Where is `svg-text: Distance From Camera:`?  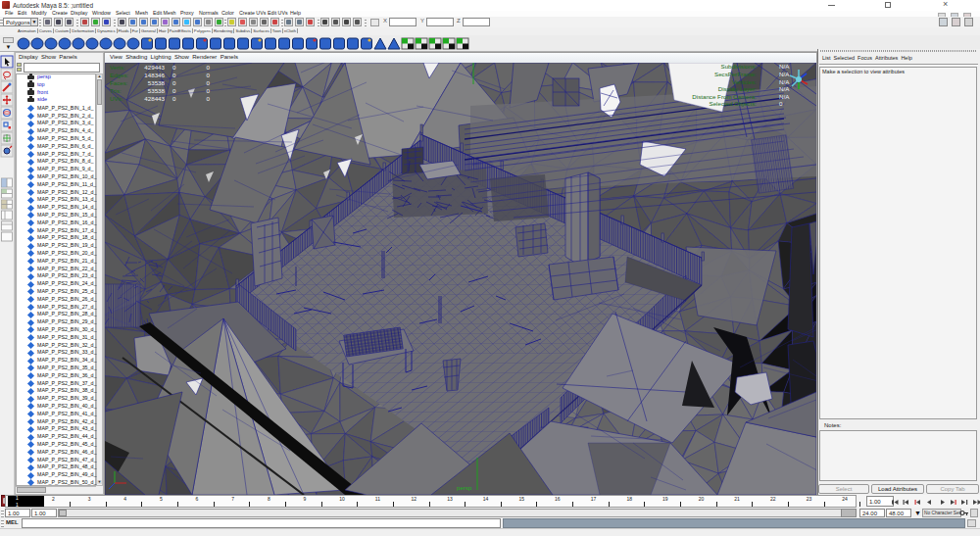
svg-text: Distance From Camera: is located at coordinates (724, 96).